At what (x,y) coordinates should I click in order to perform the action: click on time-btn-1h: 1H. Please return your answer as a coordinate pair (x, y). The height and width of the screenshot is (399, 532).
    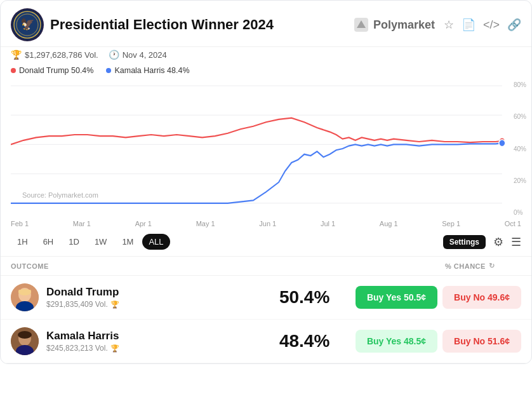
    Looking at the image, I should click on (23, 241).